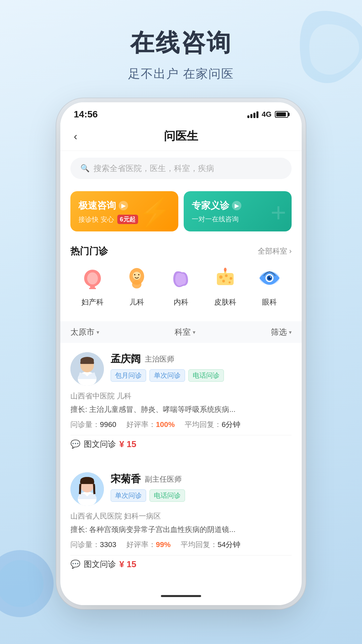 The width and height of the screenshot is (362, 644). Describe the element at coordinates (154, 168) in the screenshot. I see `search-placeholder-text: 搜索全省医院，医生，科室，疾病` at that location.